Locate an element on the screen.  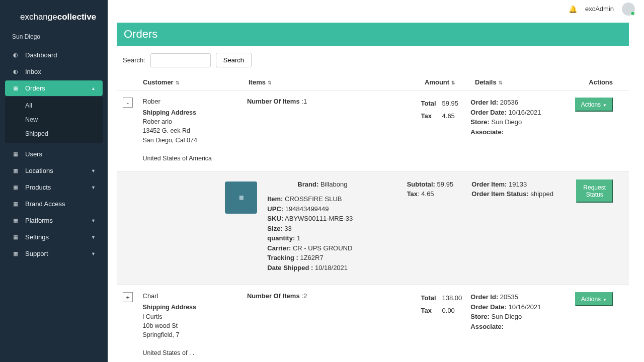
sidebar-item-platforms: ▦Platforms▼ is located at coordinates (54, 220).